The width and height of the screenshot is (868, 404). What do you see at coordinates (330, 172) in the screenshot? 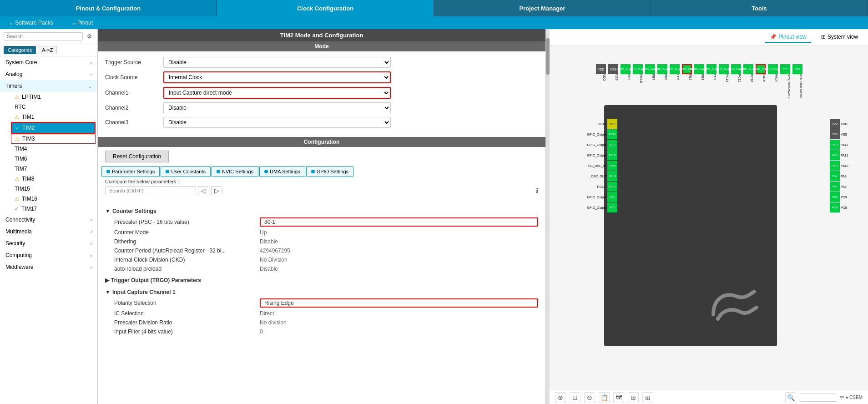
I see `tab-gpio-settings: GPIO Settings` at bounding box center [330, 172].